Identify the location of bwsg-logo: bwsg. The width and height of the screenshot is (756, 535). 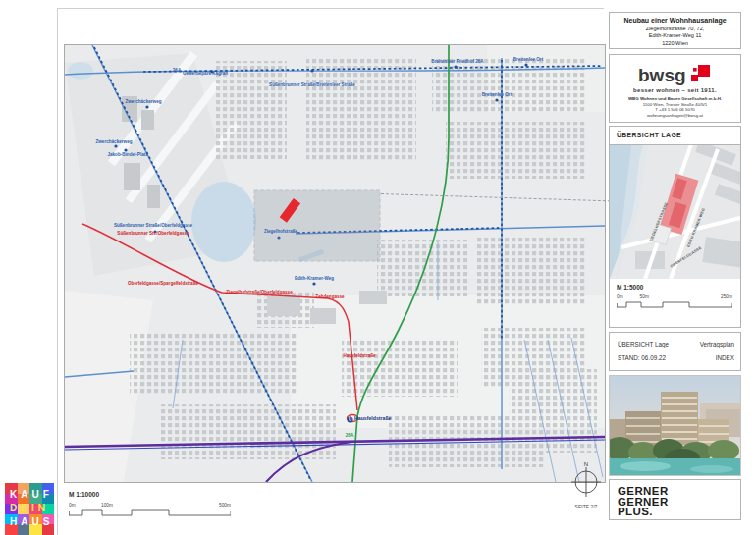
(675, 75).